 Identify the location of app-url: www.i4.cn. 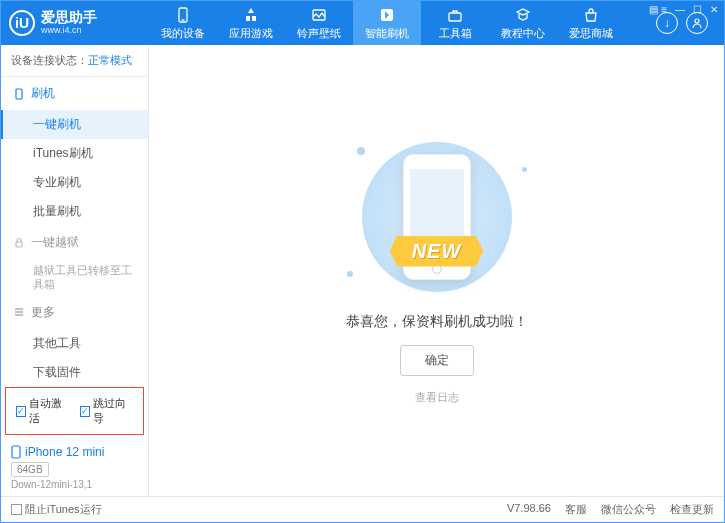
(69, 31).